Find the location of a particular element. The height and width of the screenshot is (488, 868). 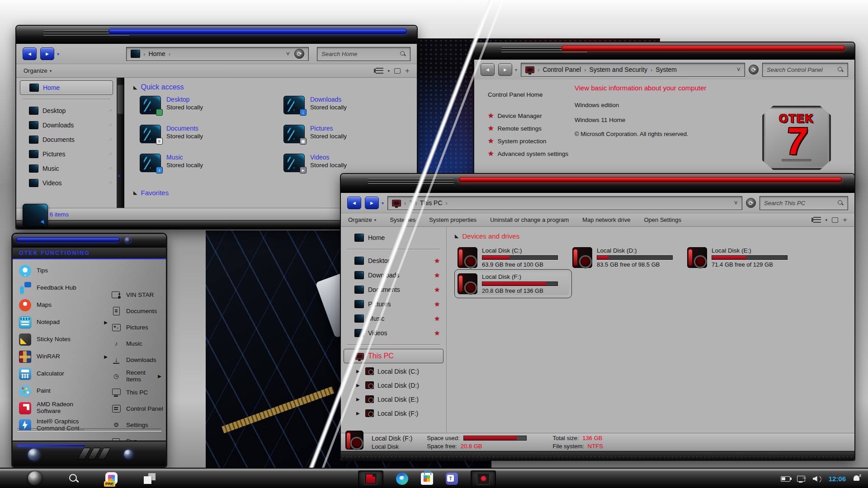

menu-item-winrar: WinRAR ▶ is located at coordinates (63, 357).